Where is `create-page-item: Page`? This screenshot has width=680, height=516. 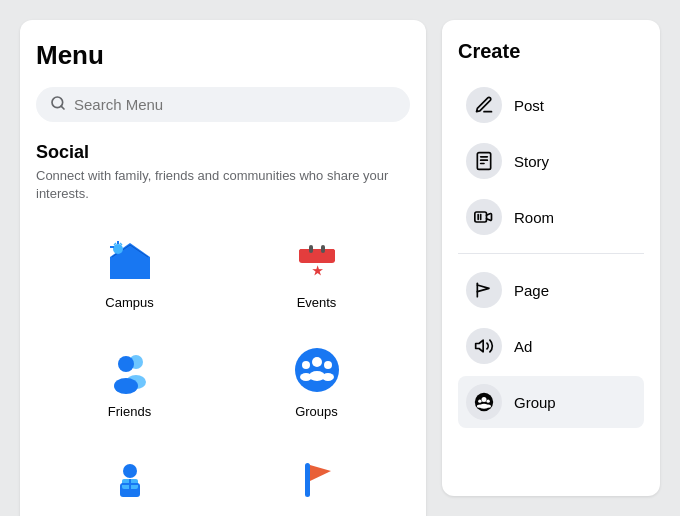 create-page-item: Page is located at coordinates (551, 290).